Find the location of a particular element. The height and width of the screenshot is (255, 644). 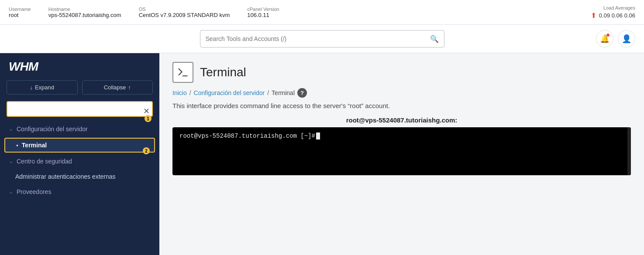

notification-dot is located at coordinates (608, 35).